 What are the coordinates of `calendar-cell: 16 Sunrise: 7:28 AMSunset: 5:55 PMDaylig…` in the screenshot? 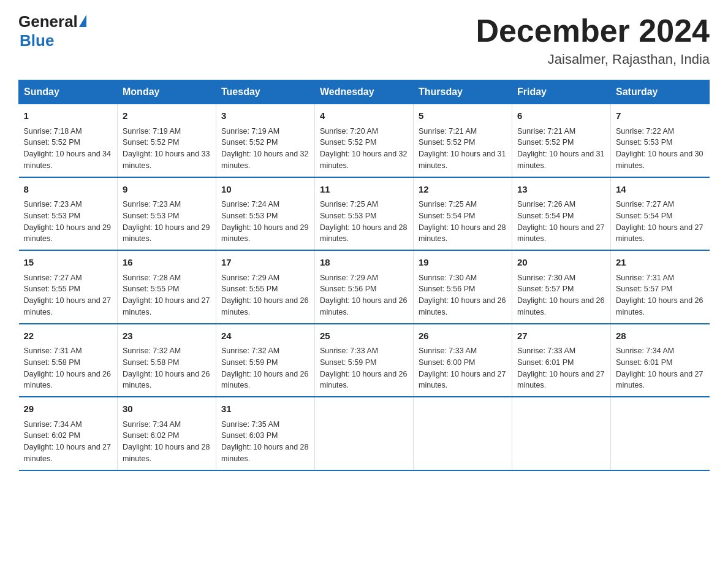 It's located at (167, 287).